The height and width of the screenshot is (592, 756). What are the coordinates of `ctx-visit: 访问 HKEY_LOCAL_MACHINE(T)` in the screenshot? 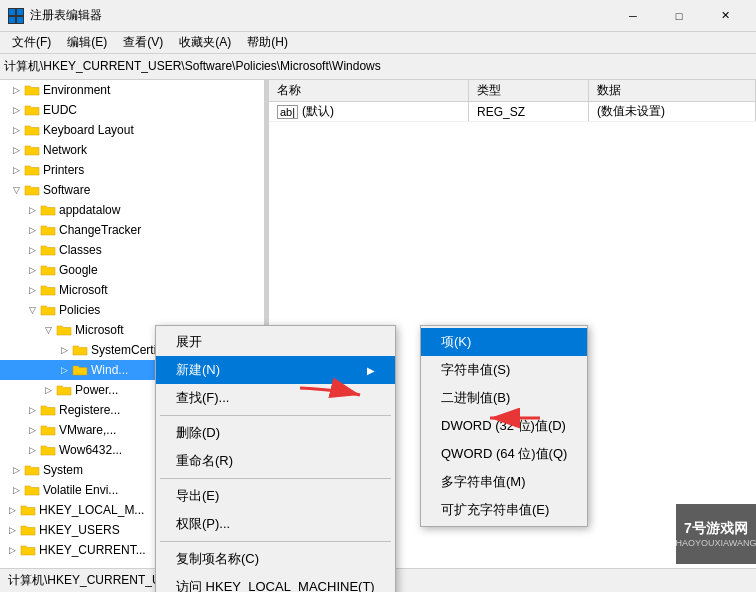 It's located at (276, 582).